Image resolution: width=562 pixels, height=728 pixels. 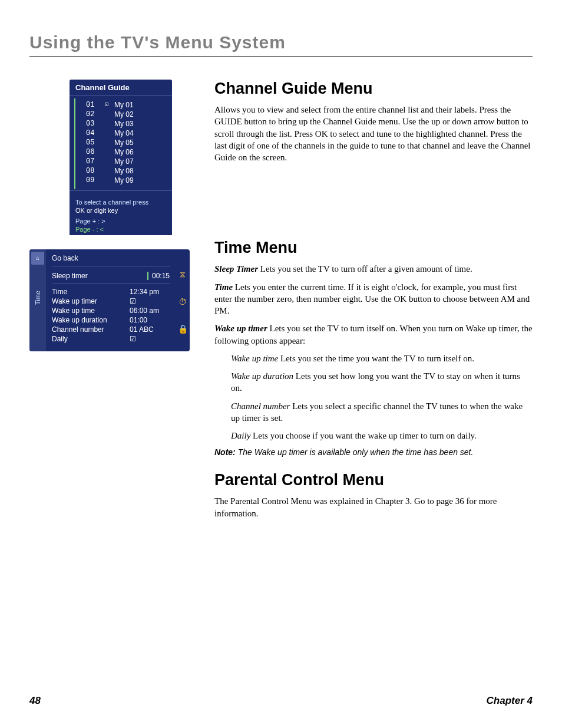 I want to click on time-tab-label: Time, so click(x=38, y=298).